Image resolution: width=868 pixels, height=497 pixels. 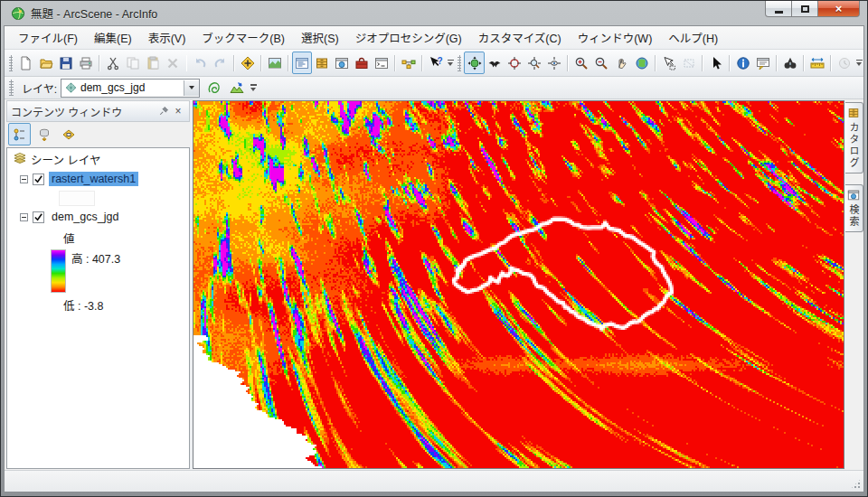 What do you see at coordinates (601, 63) in the screenshot?
I see `zoom-out-button` at bounding box center [601, 63].